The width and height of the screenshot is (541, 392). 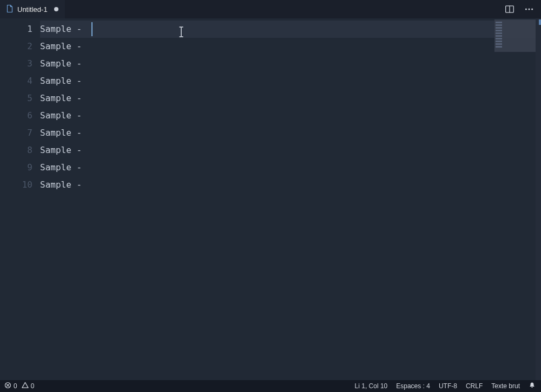 I want to click on bell-icon, so click(x=532, y=386).